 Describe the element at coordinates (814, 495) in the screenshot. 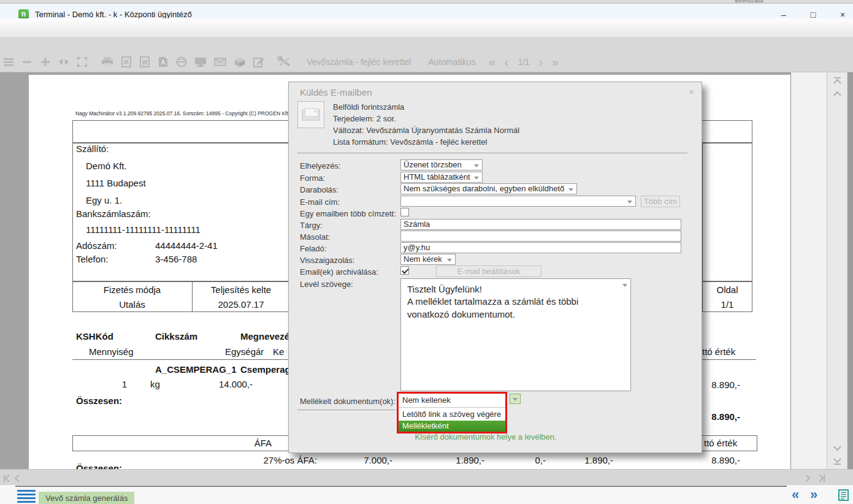

I see `status-last-icon: »` at that location.